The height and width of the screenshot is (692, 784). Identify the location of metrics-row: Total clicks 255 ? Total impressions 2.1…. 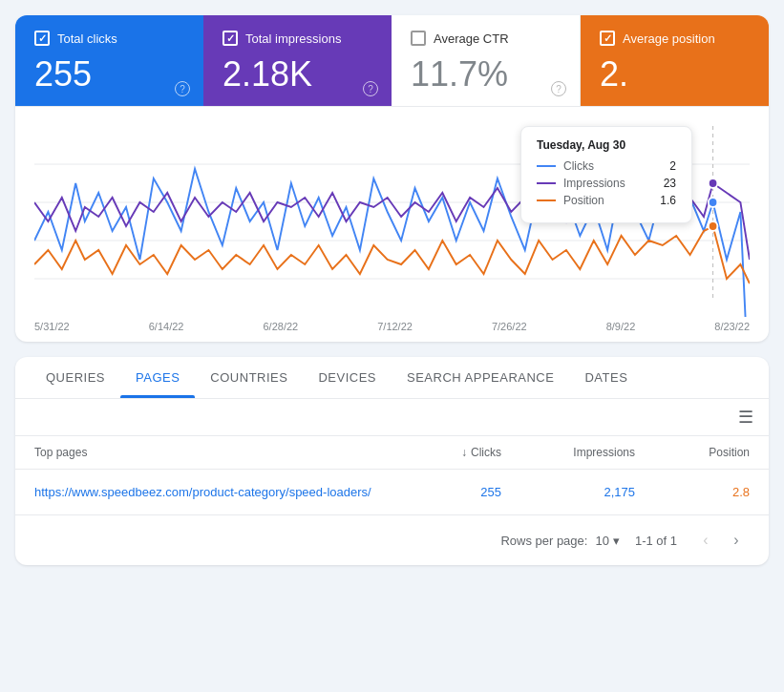
(392, 61).